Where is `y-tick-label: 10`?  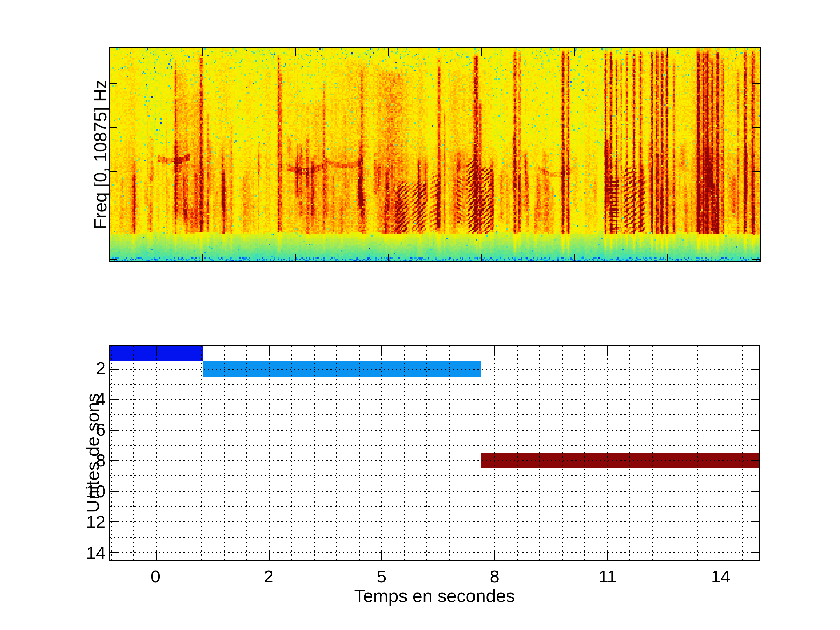
y-tick-label: 10 is located at coordinates (84, 491).